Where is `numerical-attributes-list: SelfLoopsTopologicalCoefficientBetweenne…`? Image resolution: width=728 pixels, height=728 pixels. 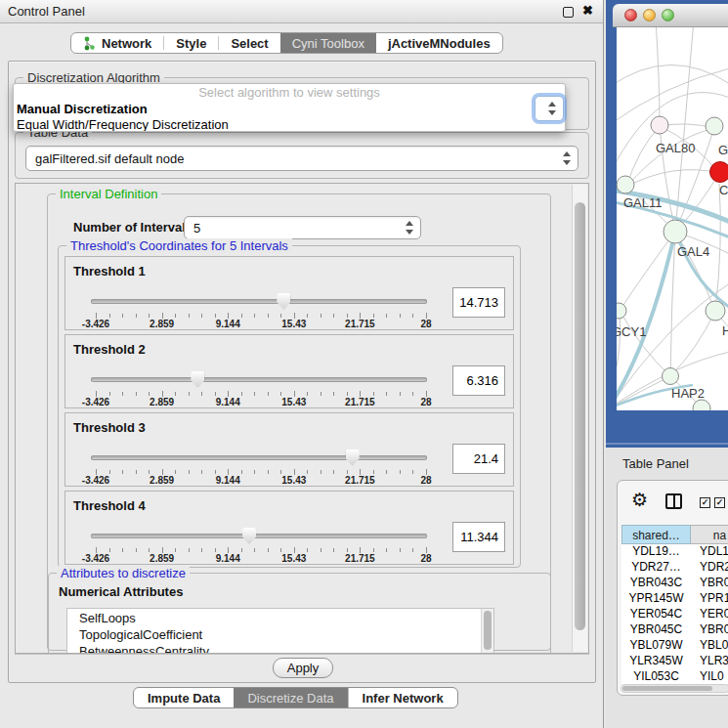
numerical-attributes-list: SelfLoopsTopologicalCoefficientBetweenne… is located at coordinates (280, 631).